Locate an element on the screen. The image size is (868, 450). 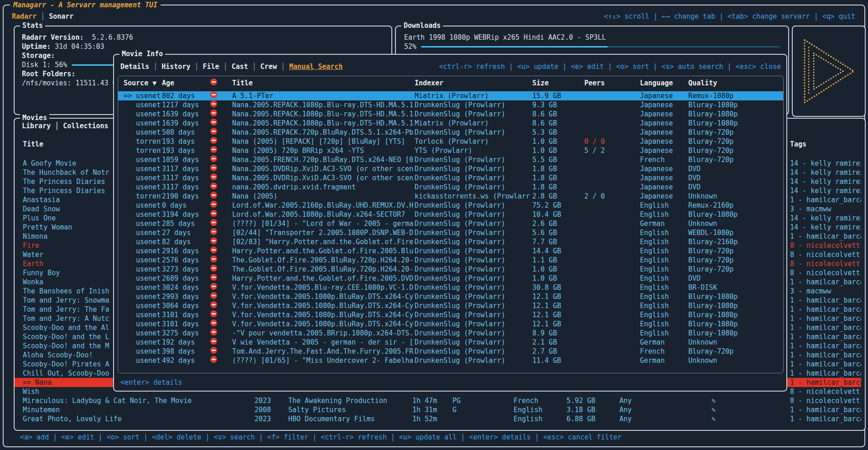
col-rejected is located at coordinates (220, 83).